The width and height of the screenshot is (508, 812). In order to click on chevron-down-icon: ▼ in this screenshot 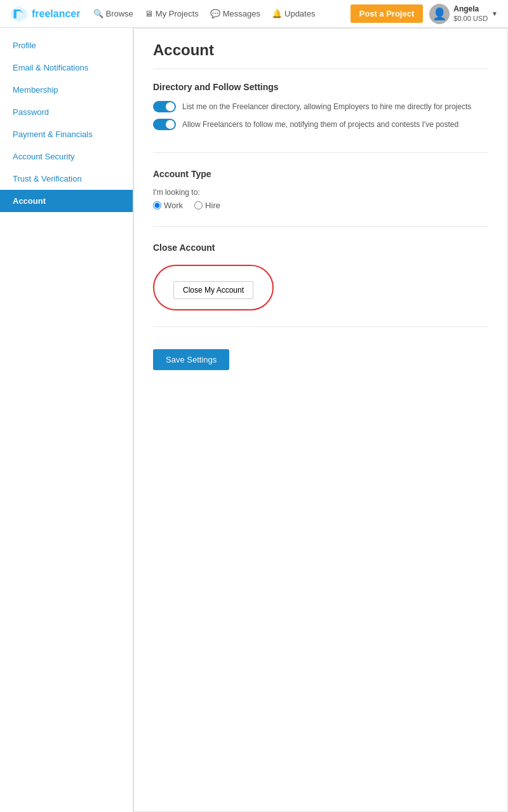, I will do `click(495, 14)`.